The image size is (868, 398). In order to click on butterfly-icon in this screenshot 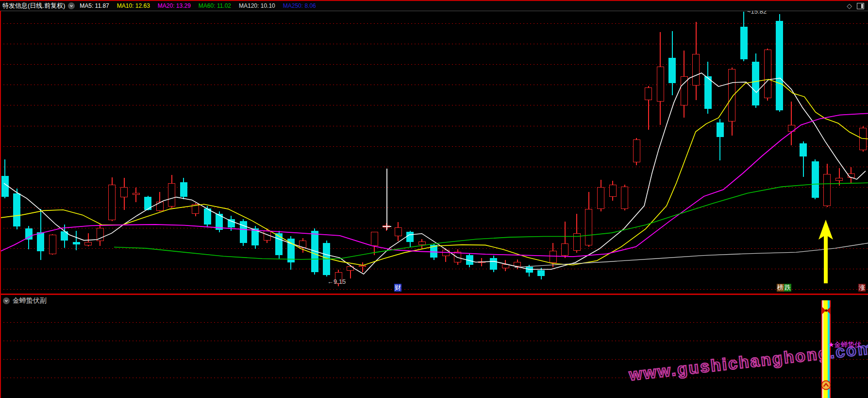, I will do `click(826, 311)`.